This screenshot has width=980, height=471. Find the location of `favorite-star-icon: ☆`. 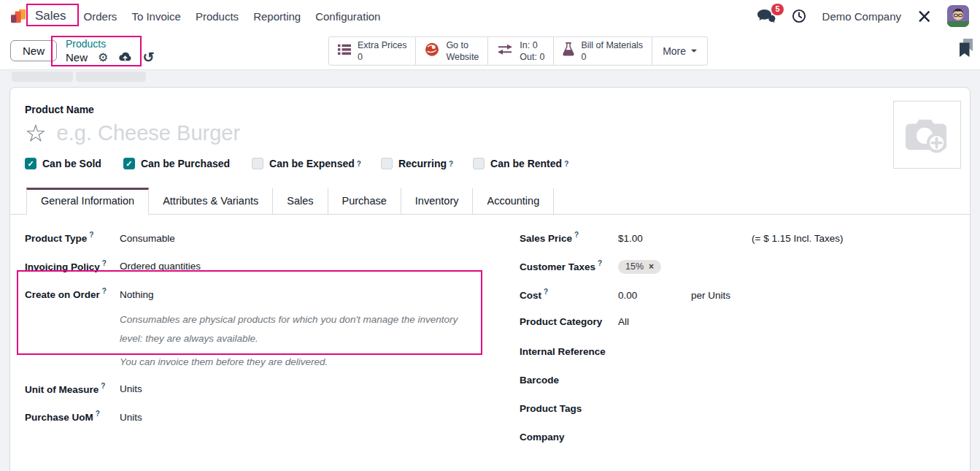

favorite-star-icon: ☆ is located at coordinates (36, 133).